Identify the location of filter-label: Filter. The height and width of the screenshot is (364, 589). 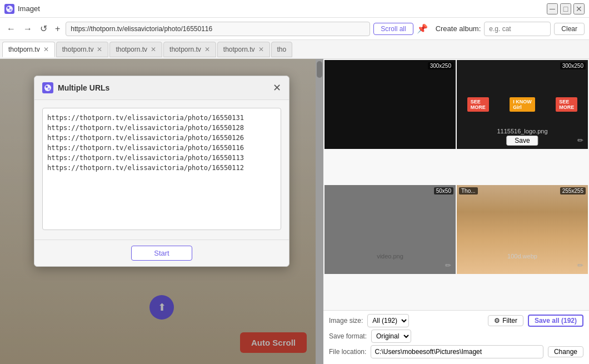
(510, 321).